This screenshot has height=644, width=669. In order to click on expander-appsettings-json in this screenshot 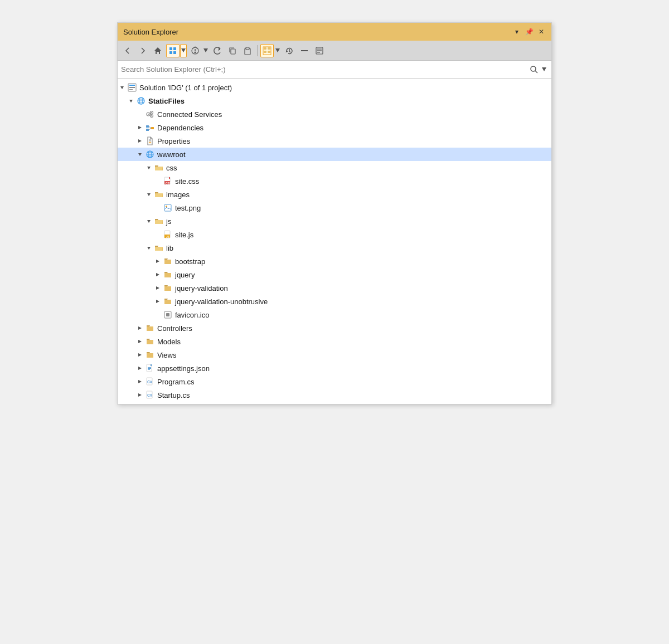, I will do `click(140, 368)`.